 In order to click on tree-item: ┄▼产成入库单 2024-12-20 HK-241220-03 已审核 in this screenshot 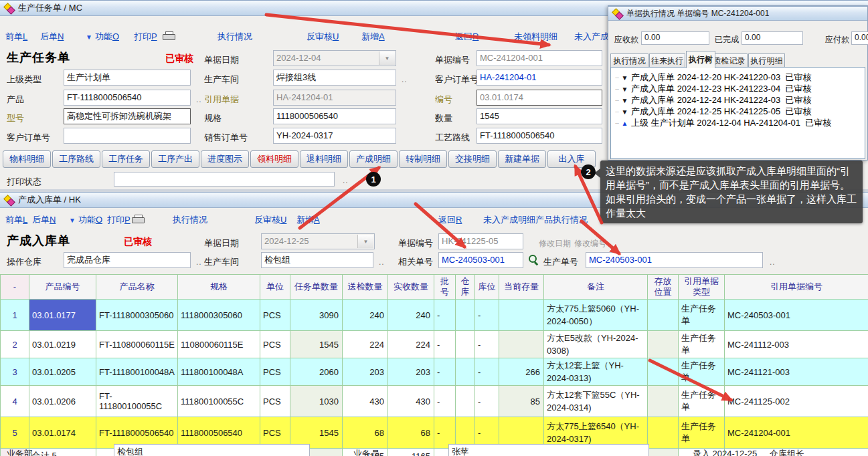, I will do `click(740, 78)`.